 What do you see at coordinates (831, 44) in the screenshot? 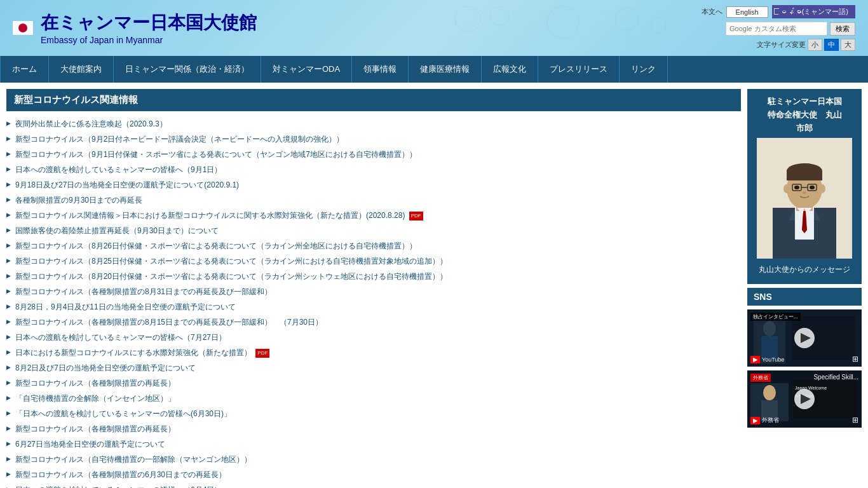
I see `font-medium-button: 中` at bounding box center [831, 44].